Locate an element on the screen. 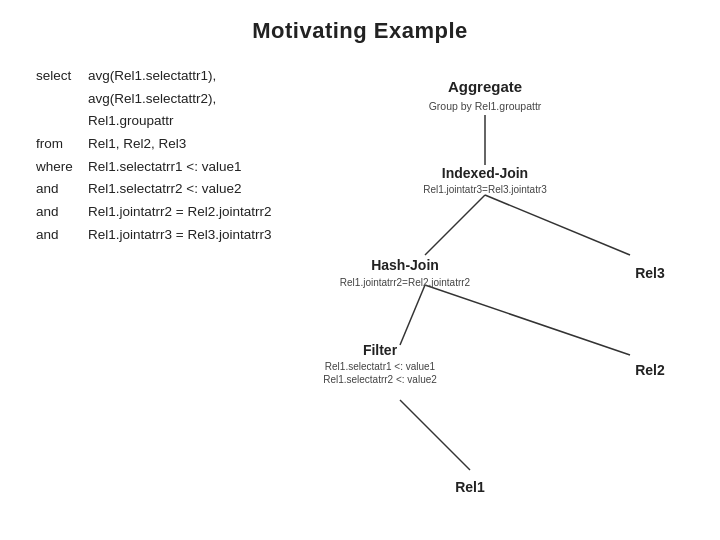  indexed-join-label: Indexed-Join is located at coordinates (485, 173).